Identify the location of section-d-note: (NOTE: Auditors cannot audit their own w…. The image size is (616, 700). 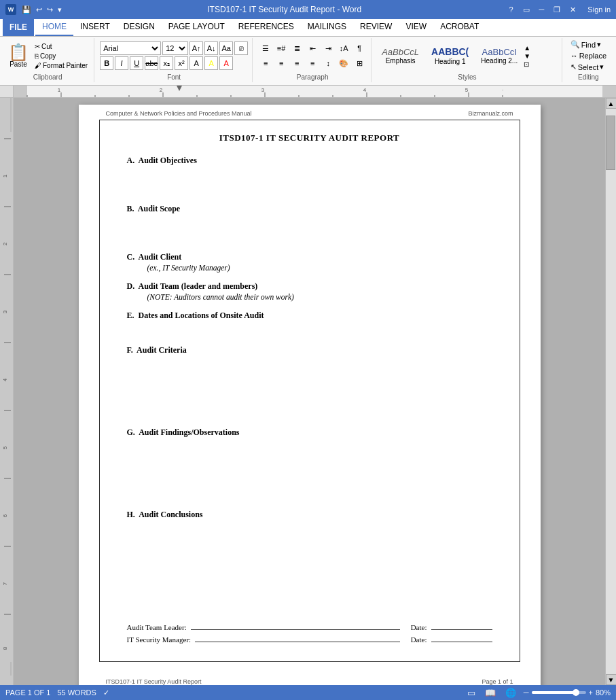
(320, 297).